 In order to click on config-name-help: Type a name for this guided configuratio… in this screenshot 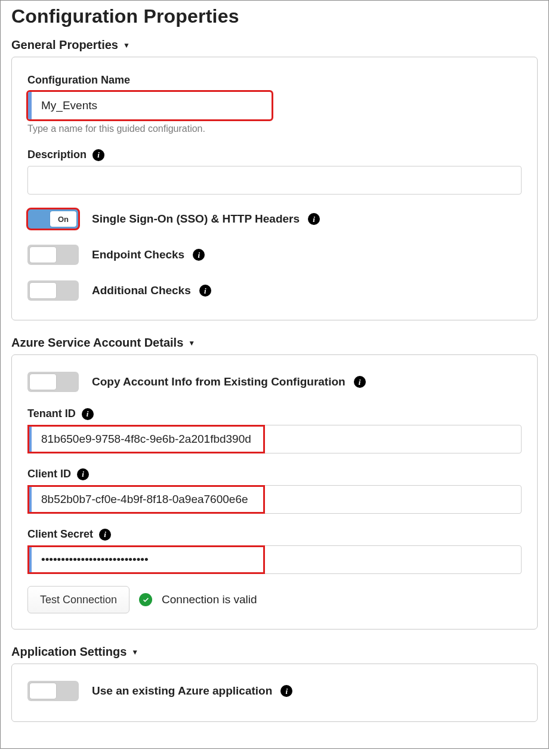, I will do `click(274, 129)`.